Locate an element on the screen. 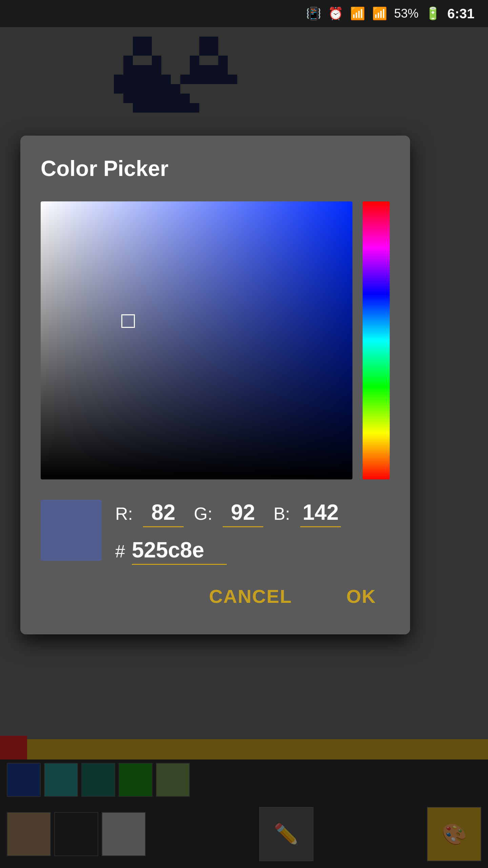 This screenshot has width=488, height=868. g-value: 92 is located at coordinates (243, 513).